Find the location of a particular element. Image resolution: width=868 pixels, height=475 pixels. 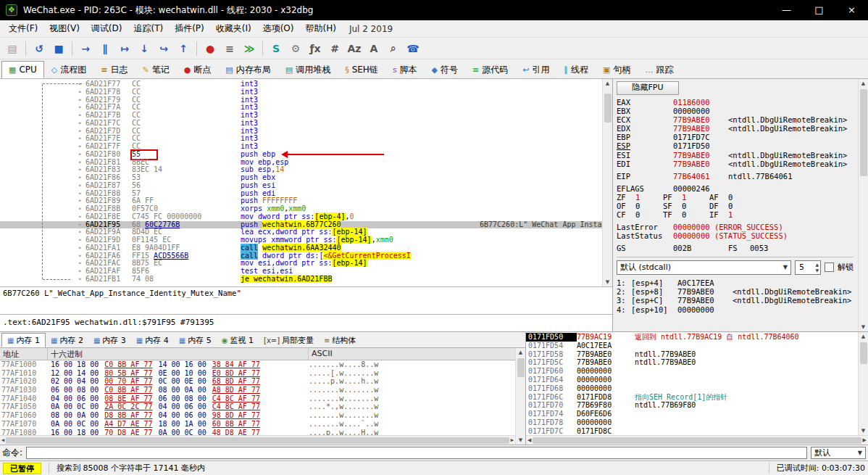

disasm-row: •6AD21F78CCint3 is located at coordinates (301, 93).